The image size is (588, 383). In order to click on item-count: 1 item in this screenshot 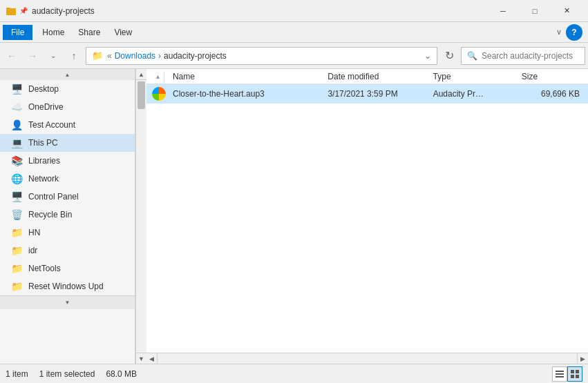, I will do `click(17, 374)`.